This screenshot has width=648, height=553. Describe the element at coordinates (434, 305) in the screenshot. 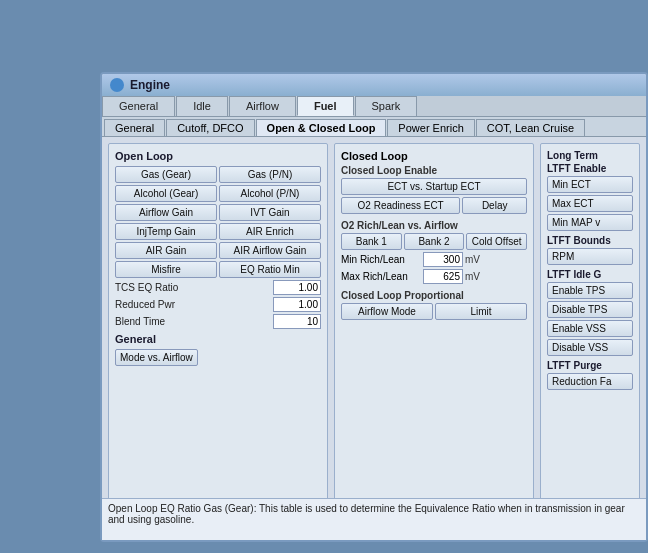

I see `proportional-section: Closed Loop Proportional Airflow Mode Li…` at that location.